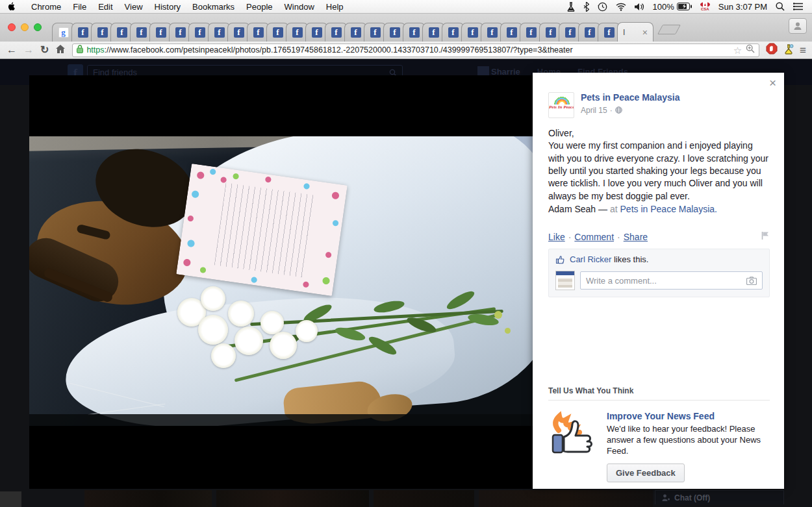 This screenshot has width=812, height=507. Describe the element at coordinates (416, 51) in the screenshot. I see `address-bar: https://www.facebook.com/petsinpeacekl/p…` at that location.